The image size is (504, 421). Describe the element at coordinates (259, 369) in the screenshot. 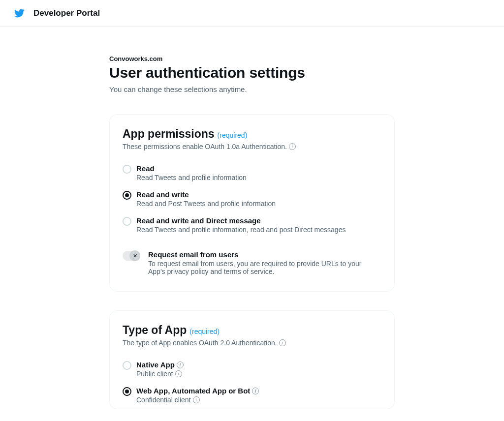

I see `option-text: Native App i Public client i` at that location.